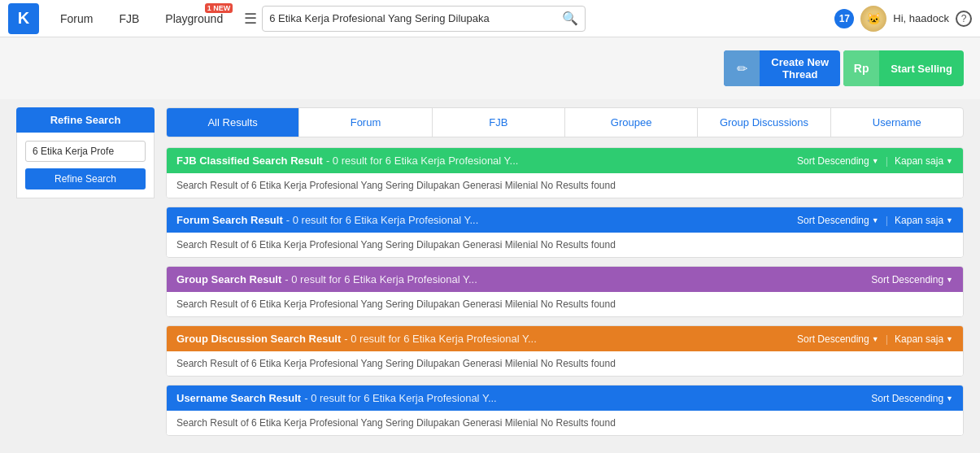 This screenshot has height=453, width=980. I want to click on username-result-title: Username Search Result, so click(239, 399).